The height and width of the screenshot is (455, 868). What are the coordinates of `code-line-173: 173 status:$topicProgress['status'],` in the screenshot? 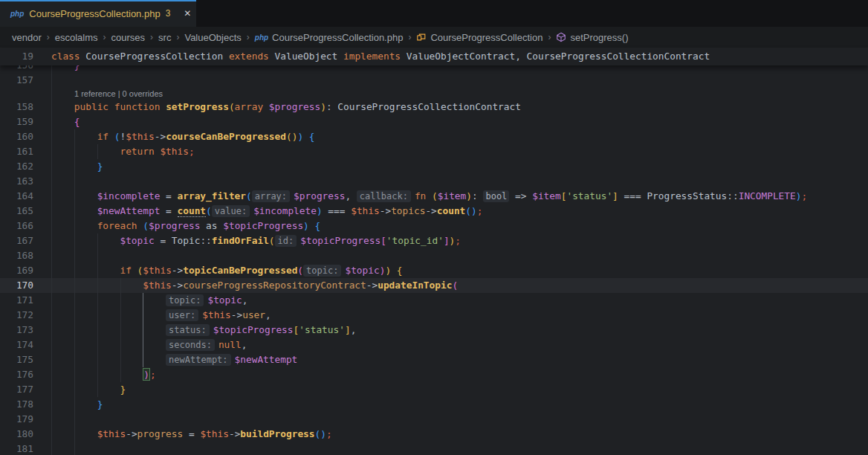 It's located at (434, 330).